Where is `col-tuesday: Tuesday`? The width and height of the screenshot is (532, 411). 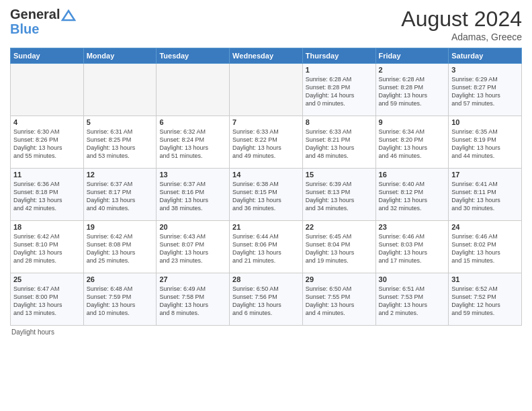
col-tuesday: Tuesday is located at coordinates (193, 56).